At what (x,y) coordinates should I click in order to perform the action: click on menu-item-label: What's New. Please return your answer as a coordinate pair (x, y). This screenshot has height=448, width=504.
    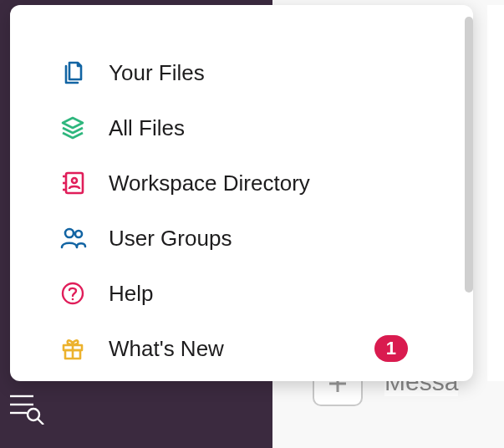
    Looking at the image, I should click on (166, 349).